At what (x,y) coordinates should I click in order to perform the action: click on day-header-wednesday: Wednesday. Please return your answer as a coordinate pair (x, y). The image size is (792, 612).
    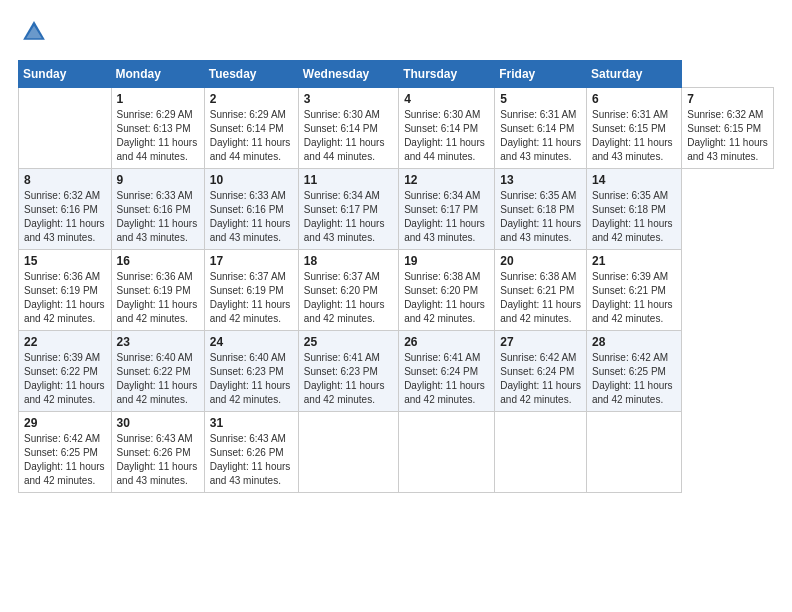
    Looking at the image, I should click on (348, 74).